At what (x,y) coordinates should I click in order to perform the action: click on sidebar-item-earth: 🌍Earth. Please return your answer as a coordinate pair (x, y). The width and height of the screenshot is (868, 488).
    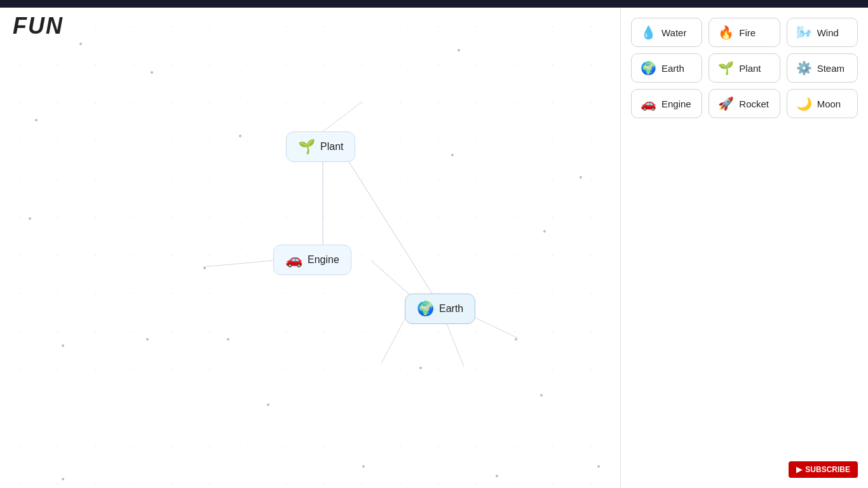
    Looking at the image, I should click on (667, 68).